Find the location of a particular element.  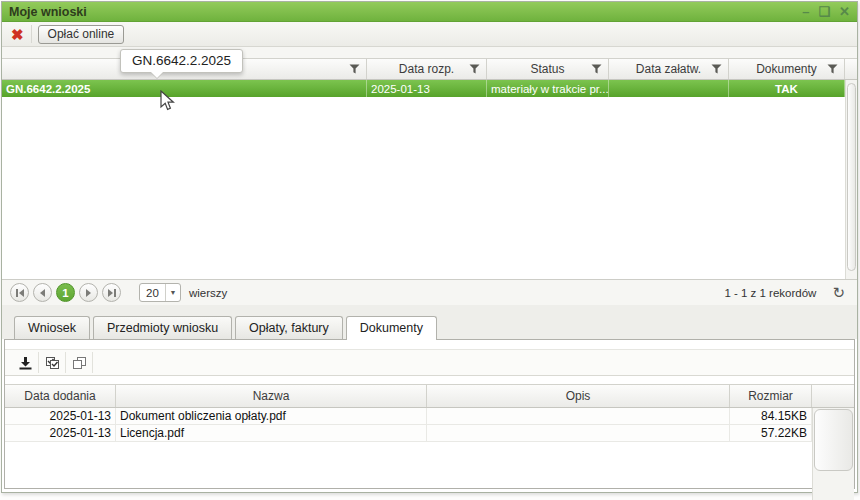

next-page-button is located at coordinates (88, 292).